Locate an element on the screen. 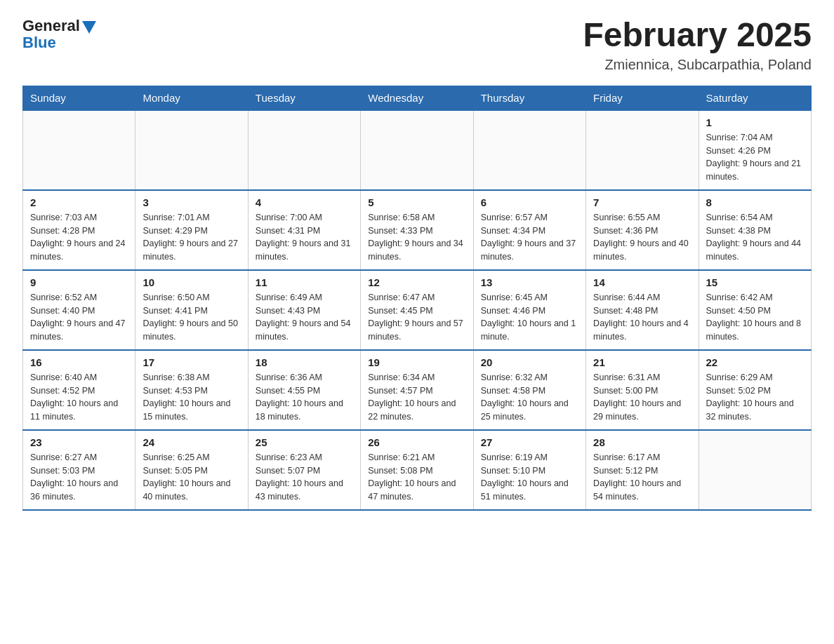 This screenshot has width=834, height=644. location-subtitle: Zmiennica, Subcarpathia, Poland is located at coordinates (697, 65).